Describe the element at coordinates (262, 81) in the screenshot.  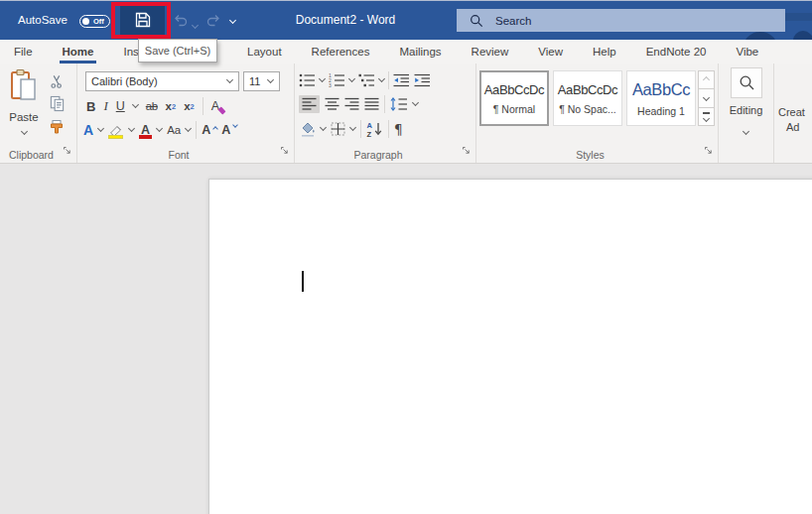
I see `font-size-combobox: 11` at that location.